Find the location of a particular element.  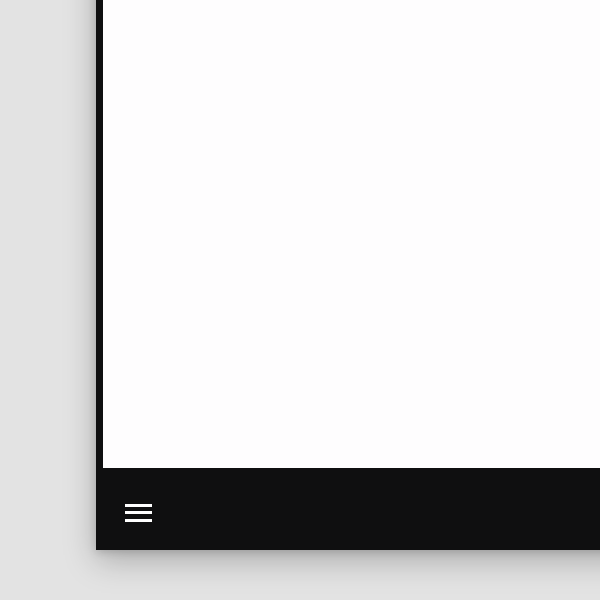

bottom-bar is located at coordinates (352, 512).